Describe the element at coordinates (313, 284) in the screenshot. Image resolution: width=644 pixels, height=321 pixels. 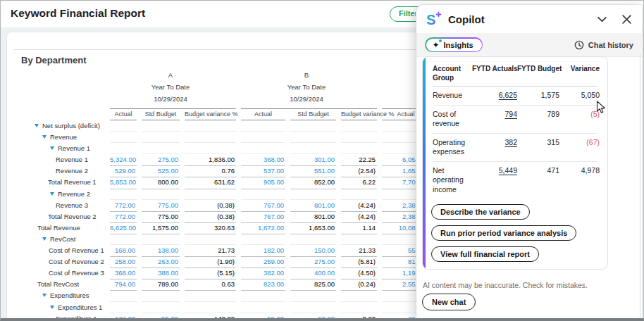
I see `value-cell: 825.00` at that location.